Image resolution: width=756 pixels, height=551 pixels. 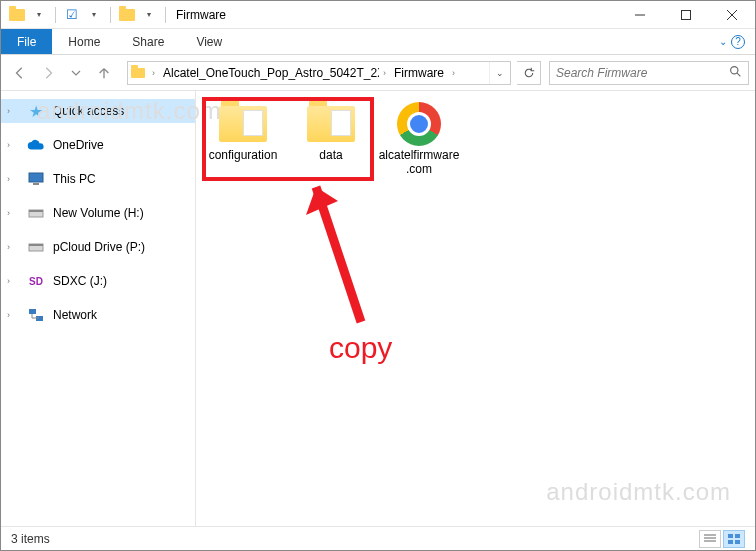 I want to click on sd-card-icon: SD, so click(x=36, y=281).